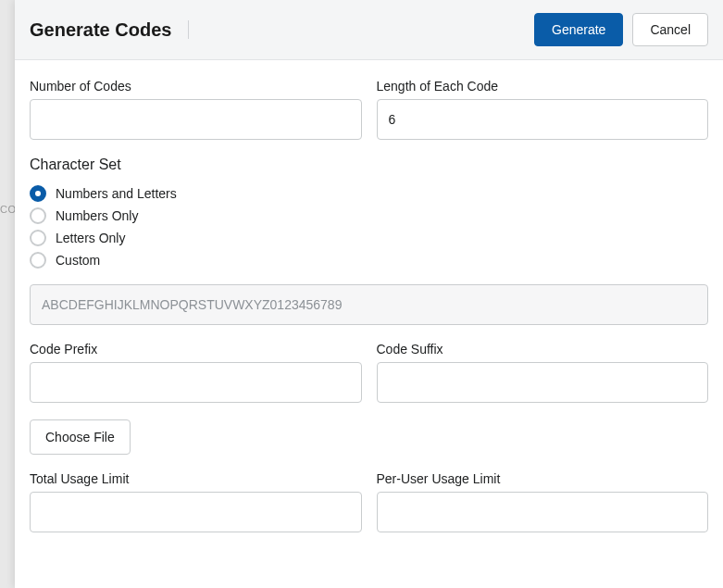 The image size is (723, 588). I want to click on generate-button: Generate, so click(579, 30).